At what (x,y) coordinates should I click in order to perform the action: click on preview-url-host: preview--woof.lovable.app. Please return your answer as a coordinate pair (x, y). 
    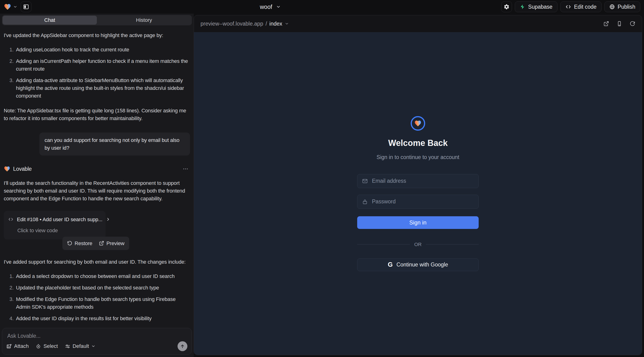
    Looking at the image, I should click on (232, 24).